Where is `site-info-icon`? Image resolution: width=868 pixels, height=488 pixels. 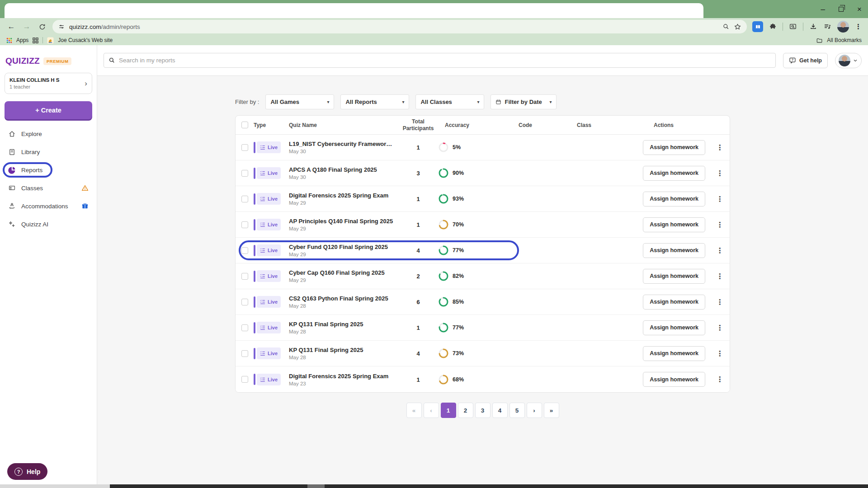
site-info-icon is located at coordinates (61, 27).